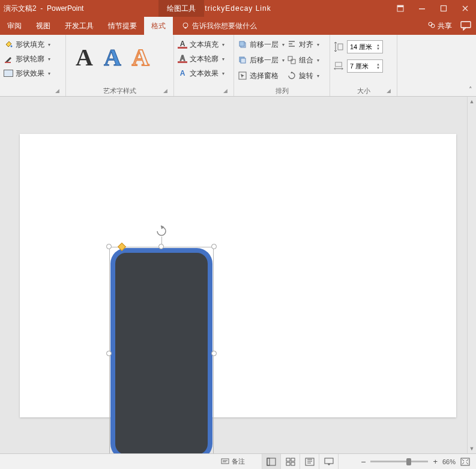  Describe the element at coordinates (32, 59) in the screenshot. I see `shape-outline-button: 形状轮廓▾` at that location.